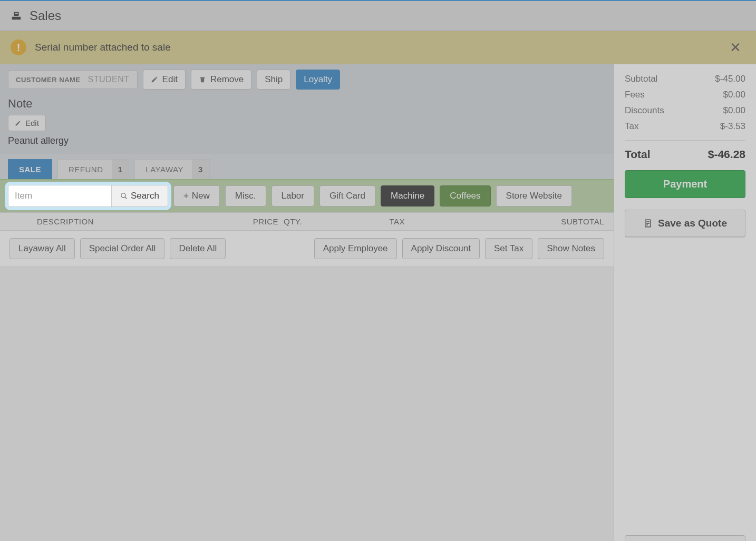  Describe the element at coordinates (685, 223) in the screenshot. I see `save-as-quote-button: Save as Quote` at that location.